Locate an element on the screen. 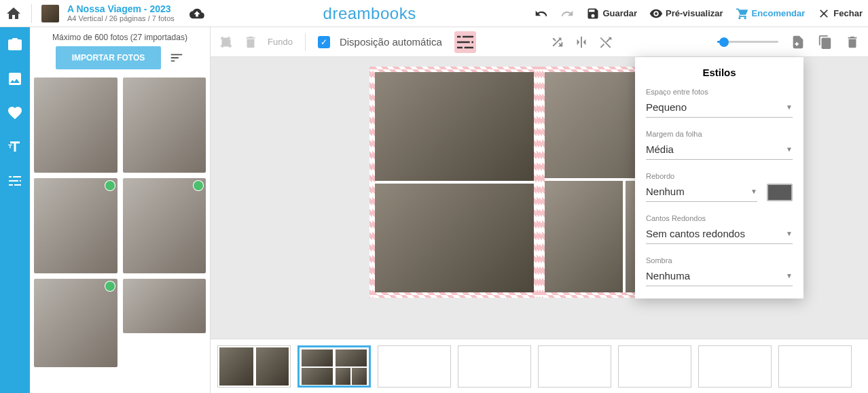  preview-label: Pré-visualizar is located at coordinates (694, 14).